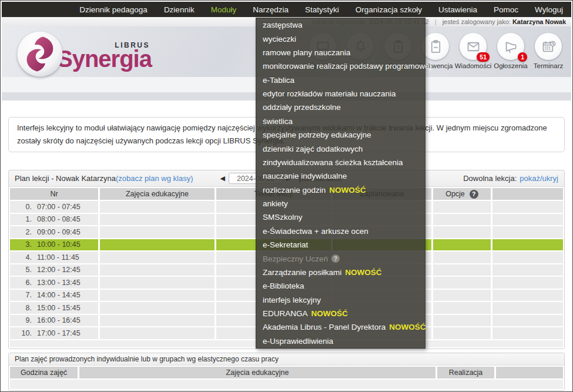  What do you see at coordinates (341, 53) in the screenshot?
I see `menu-item-ramowe-plany-nauczania: ramowe plany nauczania` at bounding box center [341, 53].